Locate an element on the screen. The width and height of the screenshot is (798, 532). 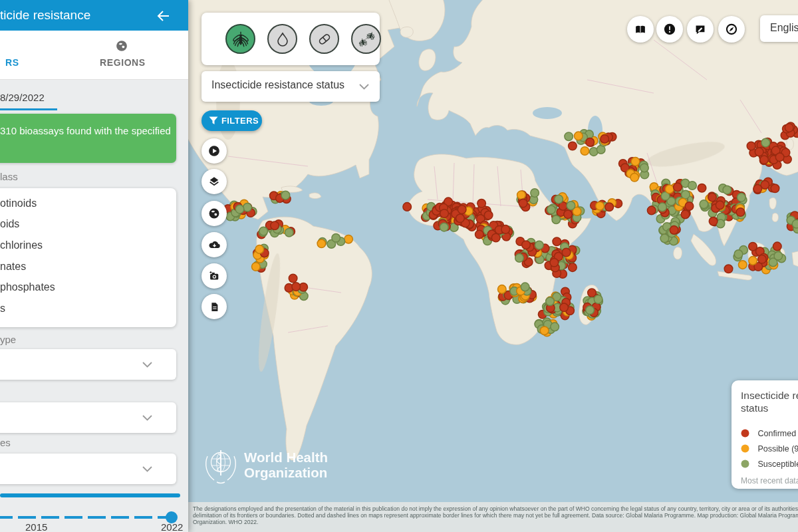
results-count-text: 310 bioassays found with the specified is located at coordinates (85, 130).